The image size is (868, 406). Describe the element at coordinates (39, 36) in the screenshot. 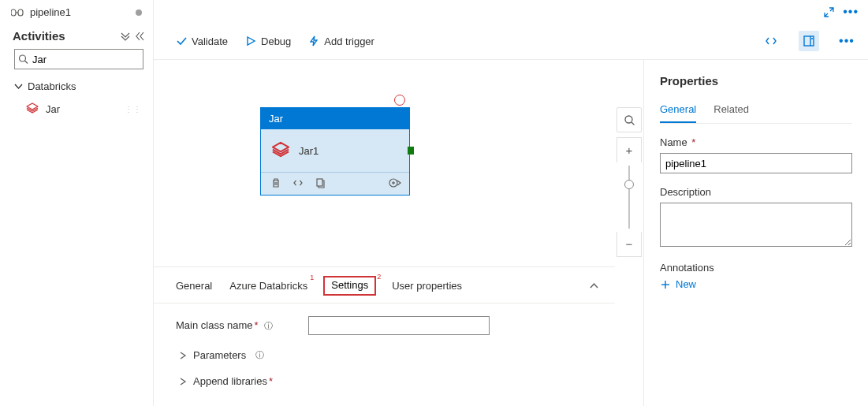

I see `activities-title: Activities` at that location.